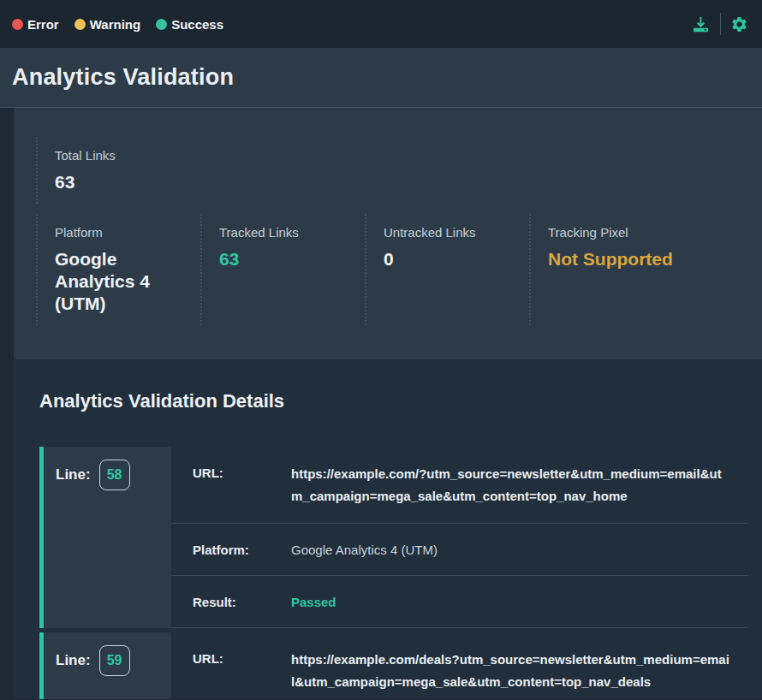 This screenshot has width=762, height=700. What do you see at coordinates (719, 24) in the screenshot?
I see `topbar-actions` at bounding box center [719, 24].